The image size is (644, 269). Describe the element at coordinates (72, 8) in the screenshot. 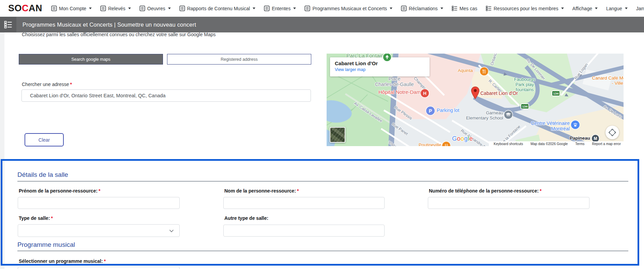

I see `nav-item-mon-compte: Mon Compte` at that location.